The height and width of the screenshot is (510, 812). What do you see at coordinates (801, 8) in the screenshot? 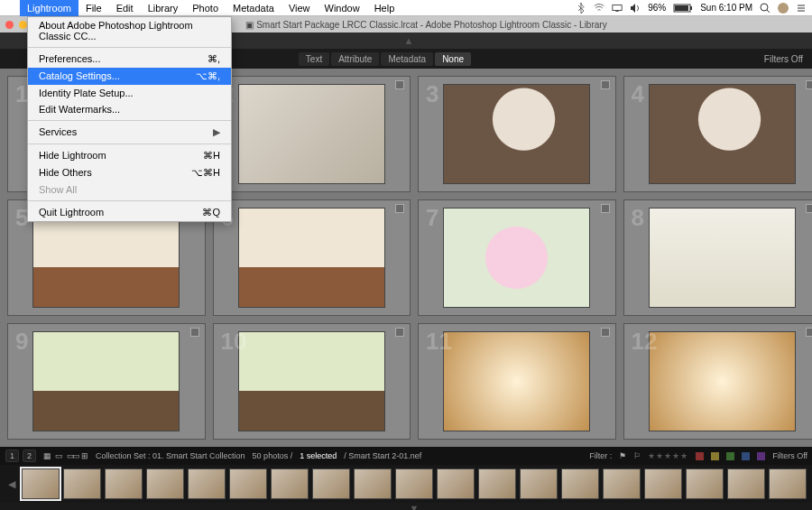
I see `notification-center-icon` at bounding box center [801, 8].